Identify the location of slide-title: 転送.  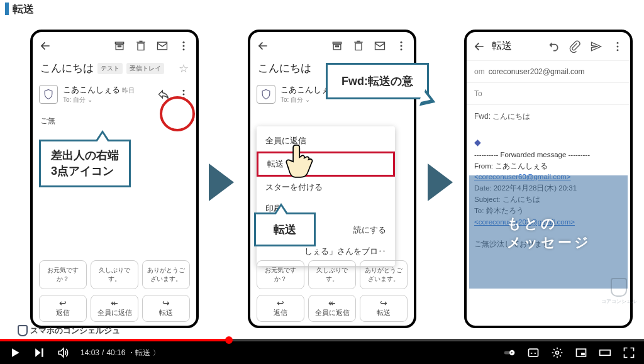
(23, 9).